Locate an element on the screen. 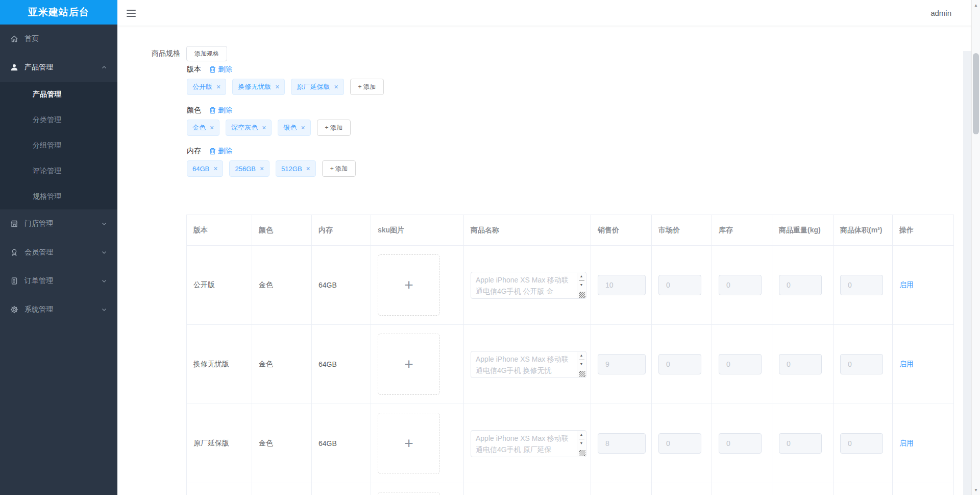  table-row-partial: + is located at coordinates (571, 489).